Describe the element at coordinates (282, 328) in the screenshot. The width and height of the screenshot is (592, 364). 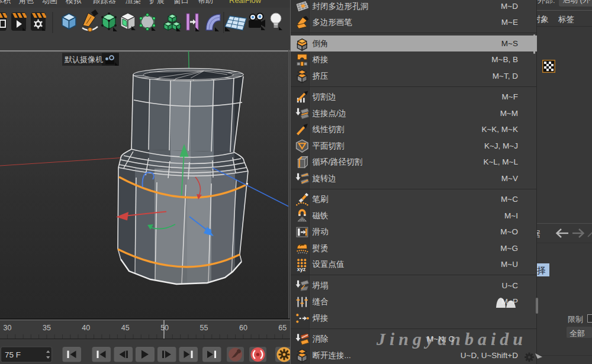
I see `svg-text: 65` at that location.